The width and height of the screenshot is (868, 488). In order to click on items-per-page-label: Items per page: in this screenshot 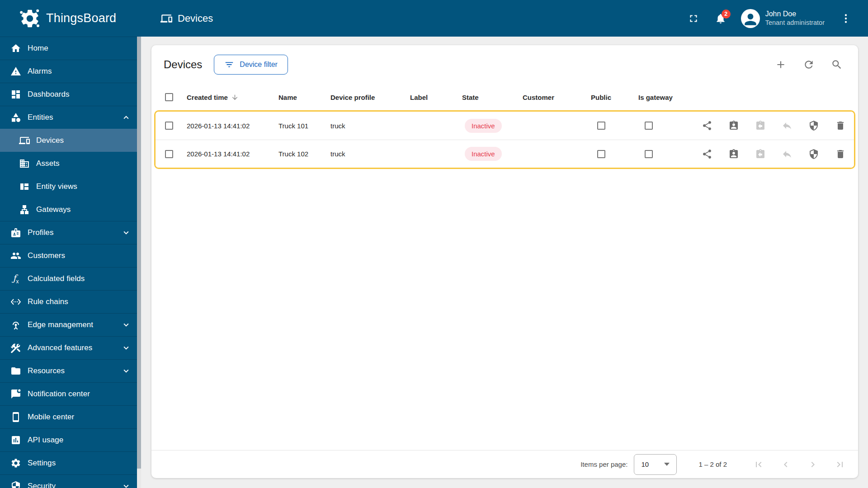, I will do `click(604, 465)`.